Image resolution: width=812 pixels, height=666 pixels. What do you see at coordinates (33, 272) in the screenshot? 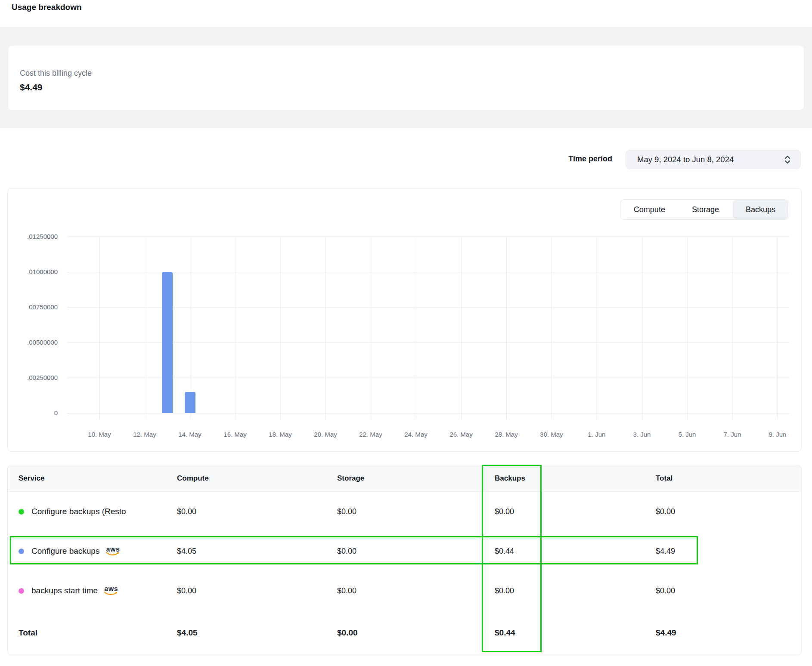
I see `chart-y-tick-label: .01000000` at bounding box center [33, 272].